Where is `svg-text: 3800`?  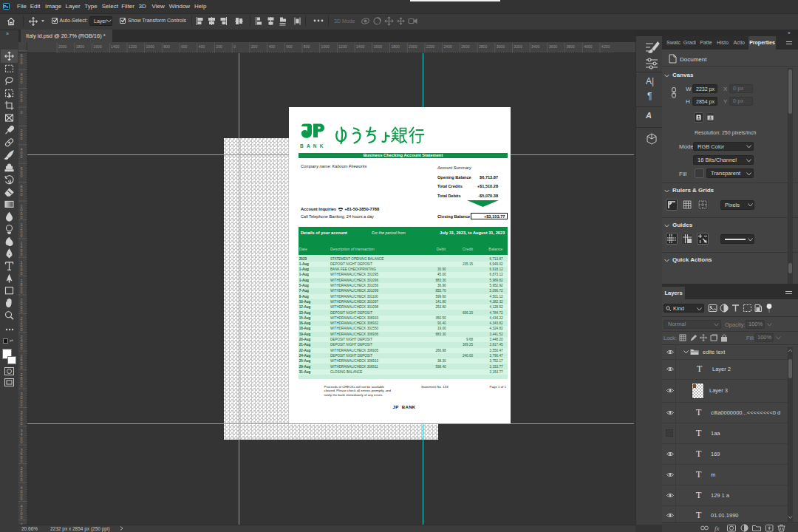
svg-text: 3800 is located at coordinates (570, 47).